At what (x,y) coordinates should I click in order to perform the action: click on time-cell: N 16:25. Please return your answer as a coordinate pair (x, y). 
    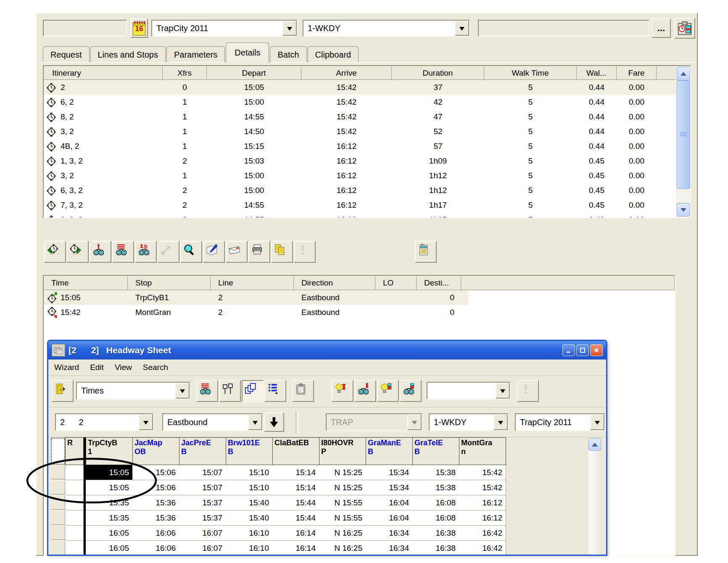
    Looking at the image, I should click on (343, 548).